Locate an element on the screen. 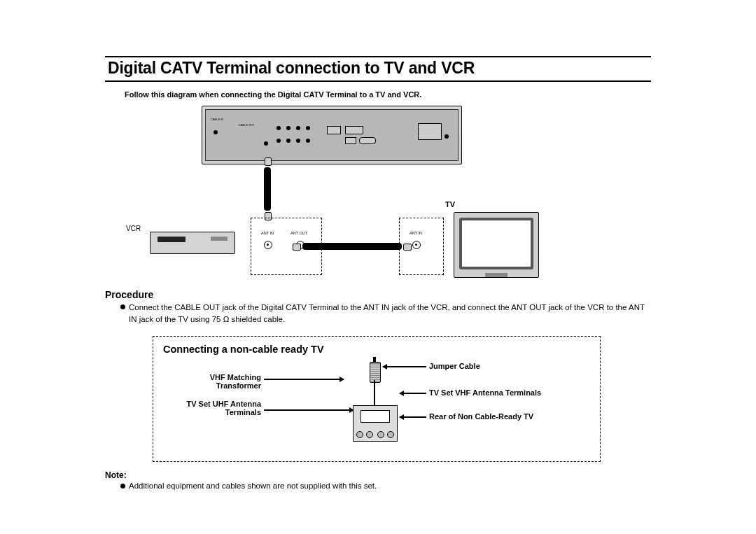  note-heading: Note: is located at coordinates (378, 475).